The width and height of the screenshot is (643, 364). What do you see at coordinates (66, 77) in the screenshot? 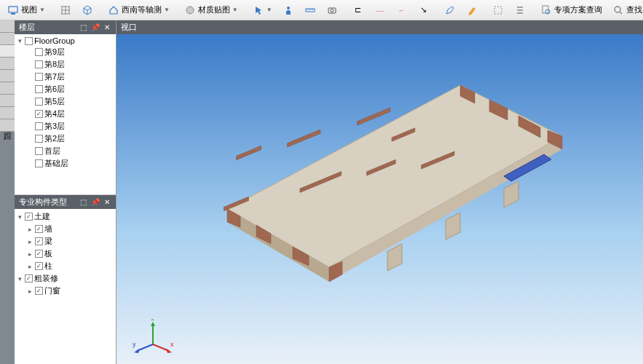
I see `tree-item: 第7层` at bounding box center [66, 77].